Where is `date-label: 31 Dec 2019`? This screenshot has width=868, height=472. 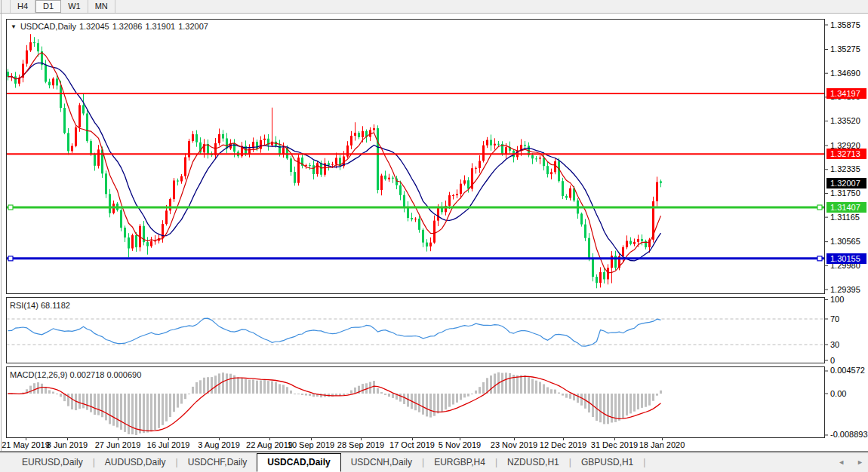 date-label: 31 Dec 2019 is located at coordinates (614, 445).